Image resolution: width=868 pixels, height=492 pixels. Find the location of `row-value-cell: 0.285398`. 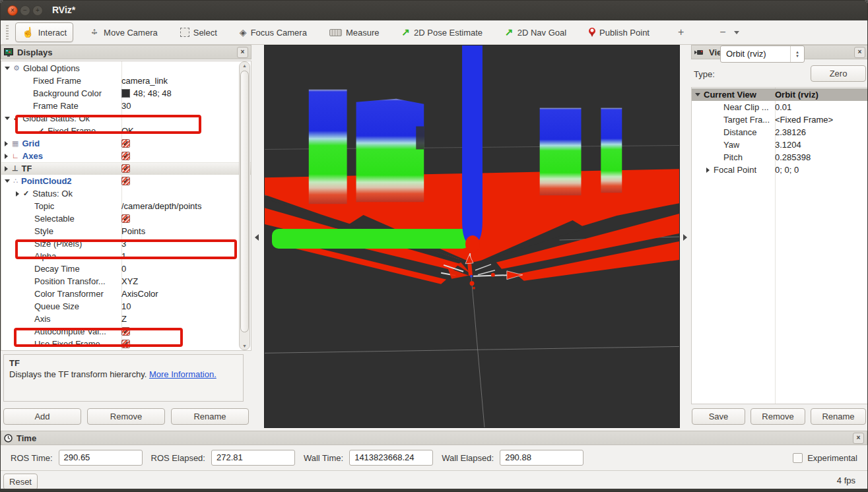

row-value-cell: 0.285398 is located at coordinates (793, 157).